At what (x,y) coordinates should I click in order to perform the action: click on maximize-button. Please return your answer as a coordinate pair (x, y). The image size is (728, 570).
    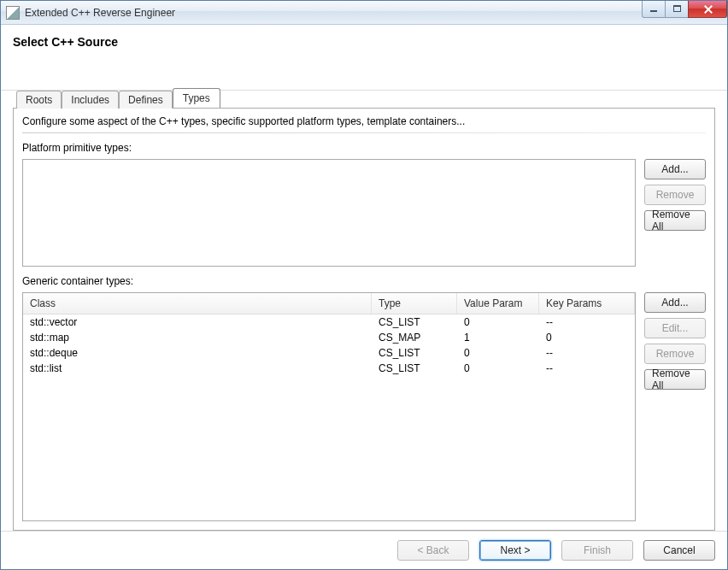
    Looking at the image, I should click on (677, 9).